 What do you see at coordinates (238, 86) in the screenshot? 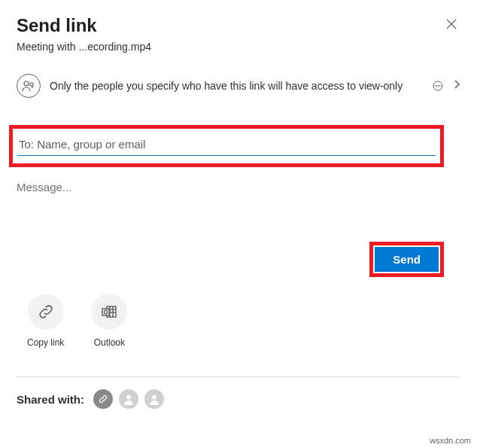
I see `permission-row: Only the people you specify who have thi…` at bounding box center [238, 86].